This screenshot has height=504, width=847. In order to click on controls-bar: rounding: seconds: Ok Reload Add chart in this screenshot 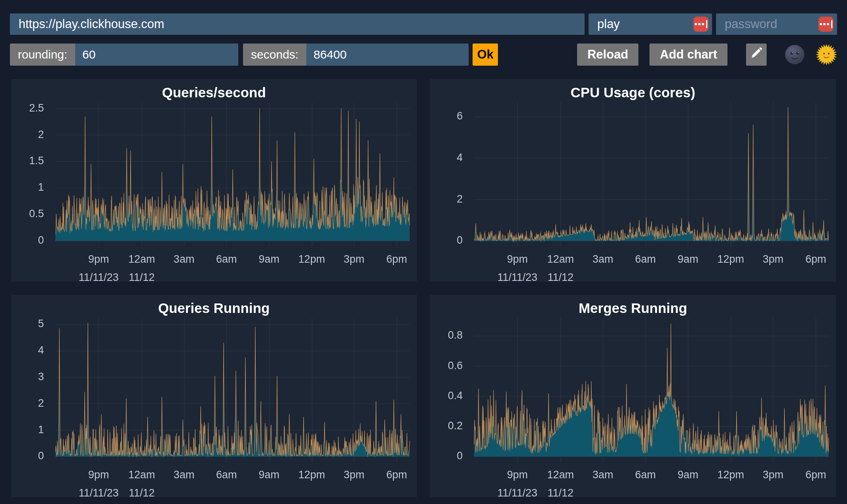, I will do `click(424, 55)`.